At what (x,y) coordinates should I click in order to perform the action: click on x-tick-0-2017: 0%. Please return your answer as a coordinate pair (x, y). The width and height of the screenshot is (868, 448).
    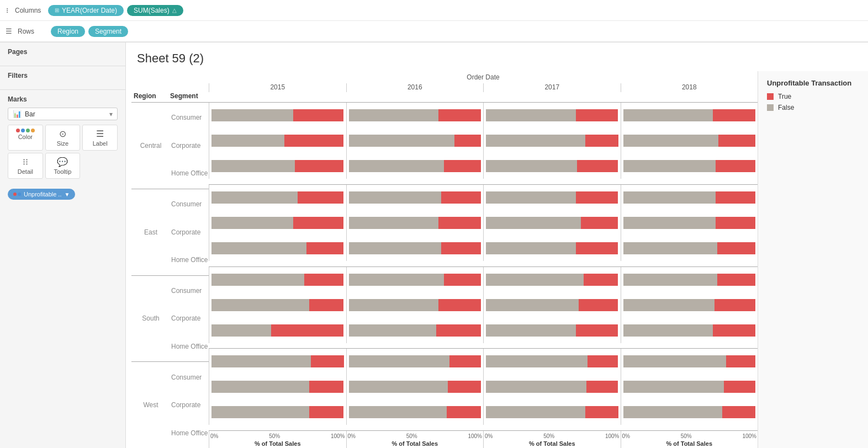
    Looking at the image, I should click on (489, 436).